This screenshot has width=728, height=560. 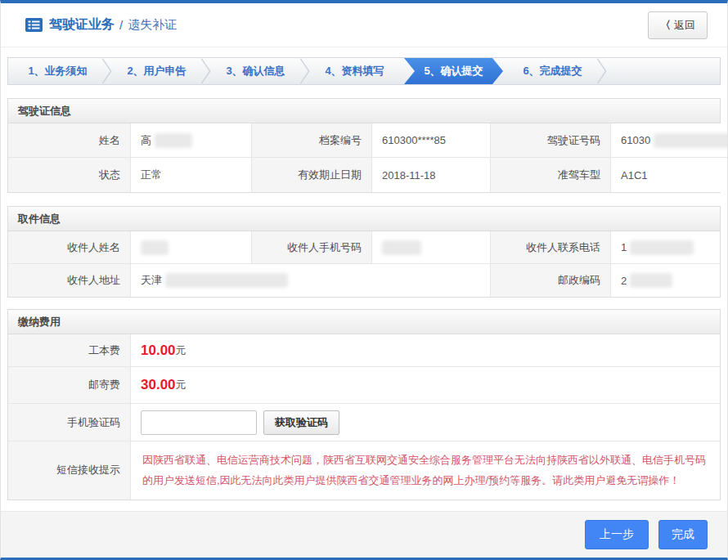 What do you see at coordinates (669, 175) in the screenshot?
I see `vehicle-class-value: A1C1` at bounding box center [669, 175].